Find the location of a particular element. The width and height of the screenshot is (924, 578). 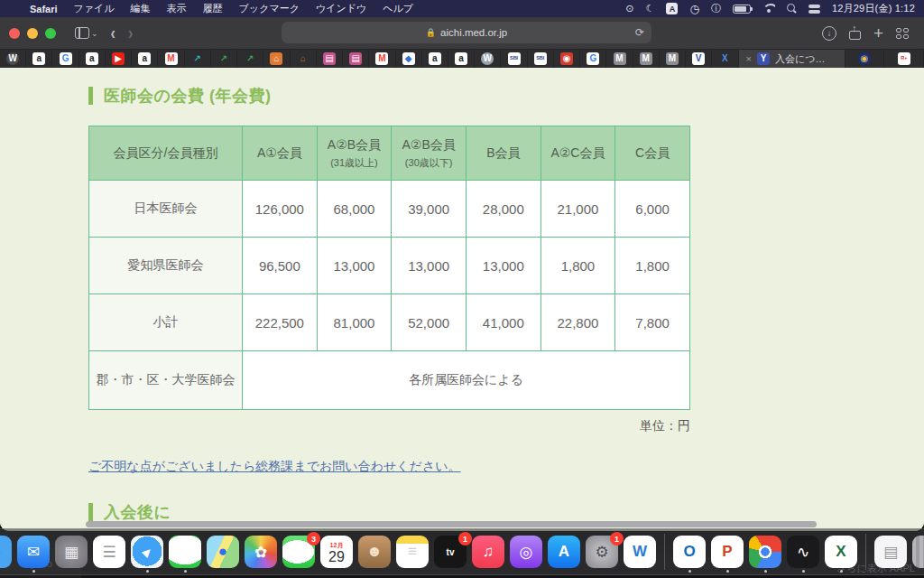

info-icon: ⓘ is located at coordinates (716, 9).